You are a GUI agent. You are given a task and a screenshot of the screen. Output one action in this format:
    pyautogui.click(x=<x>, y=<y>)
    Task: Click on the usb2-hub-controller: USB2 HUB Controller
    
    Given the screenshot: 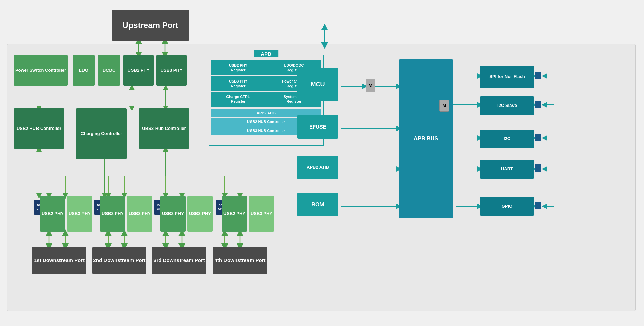 What is the action you would take?
    pyautogui.click(x=39, y=129)
    